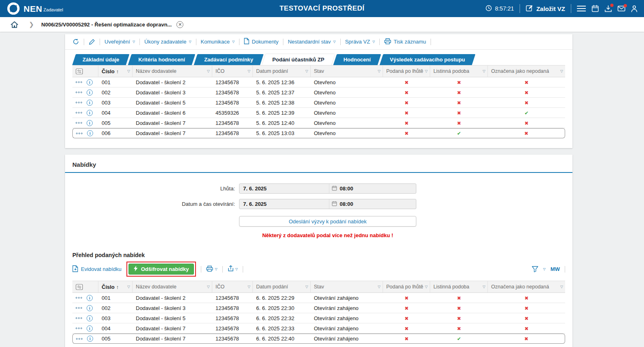 Image resolution: width=644 pixels, height=347 pixels. What do you see at coordinates (428, 59) in the screenshot?
I see `tab-vysledek-zadavaciho-postupu: Výsledek zadávacího postupu` at bounding box center [428, 59].